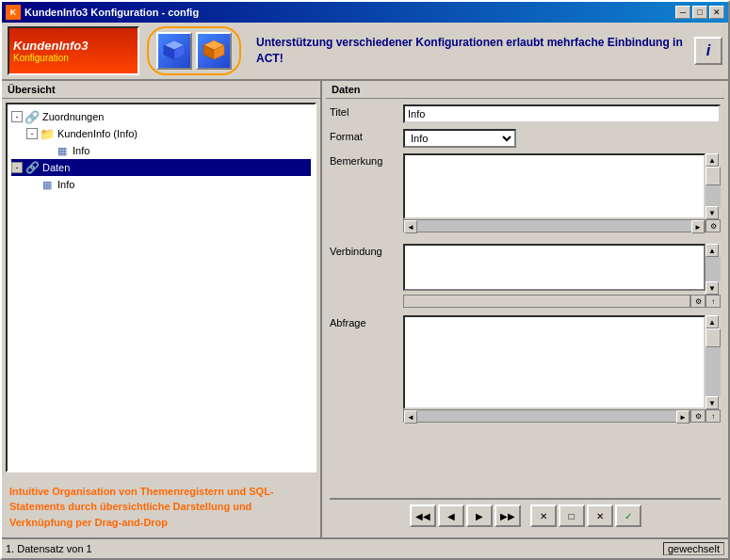 The width and height of the screenshot is (730, 560). What do you see at coordinates (600, 516) in the screenshot?
I see `cancel-button: ✕` at bounding box center [600, 516].